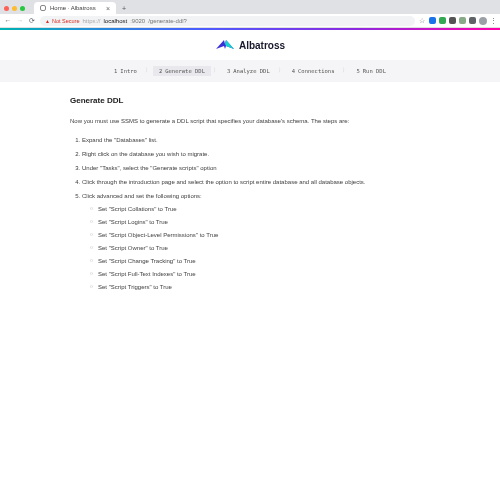 This screenshot has height=500, width=500. What do you see at coordinates (256, 248) in the screenshot?
I see `option-list: Set "Script Collations" to TrueSet "Scri…` at bounding box center [256, 248].